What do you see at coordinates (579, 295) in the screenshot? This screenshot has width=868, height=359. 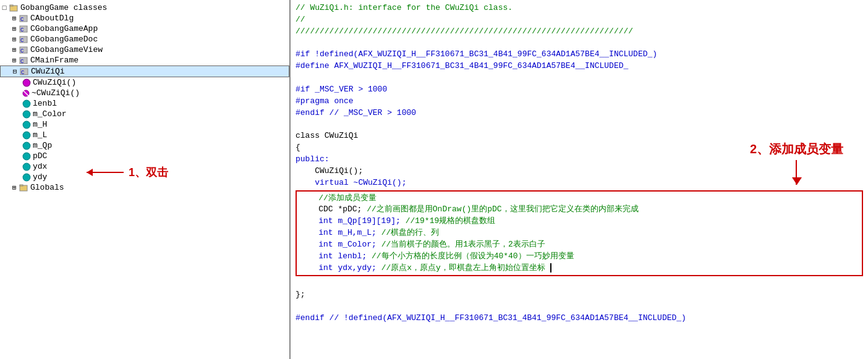 I see `code-line-closing: };` at bounding box center [579, 295].